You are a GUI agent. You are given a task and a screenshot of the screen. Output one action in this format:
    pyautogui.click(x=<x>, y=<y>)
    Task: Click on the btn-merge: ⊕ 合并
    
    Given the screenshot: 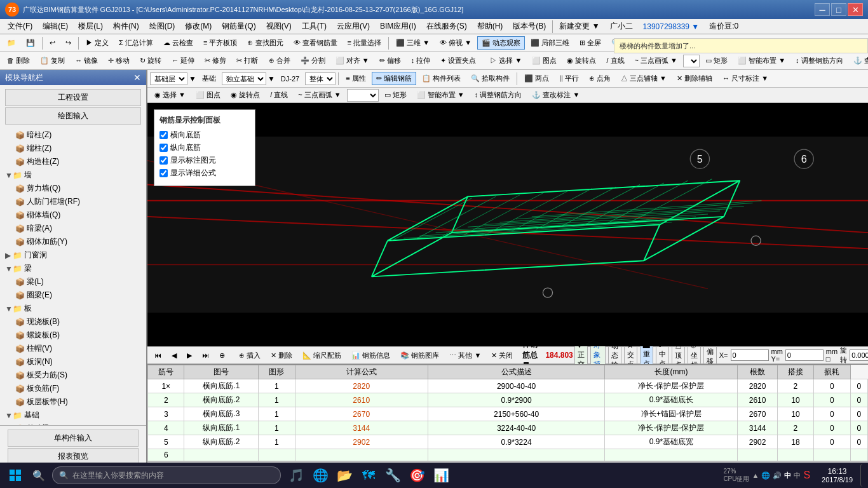 What is the action you would take?
    pyautogui.click(x=280, y=61)
    